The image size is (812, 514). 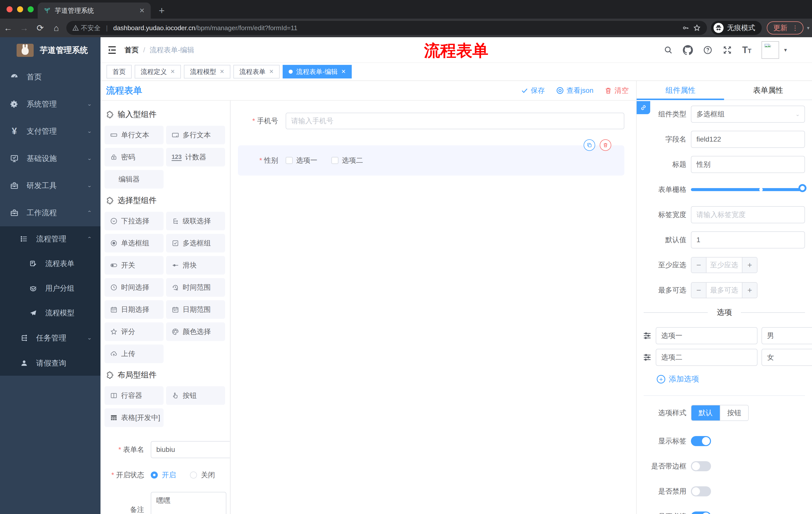 I want to click on window-zoom-button, so click(x=31, y=9).